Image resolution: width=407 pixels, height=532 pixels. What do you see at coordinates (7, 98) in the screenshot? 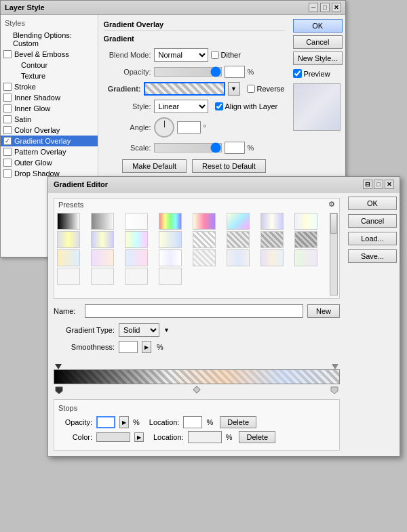
I see `inner-shadow-checkbox` at bounding box center [7, 98].